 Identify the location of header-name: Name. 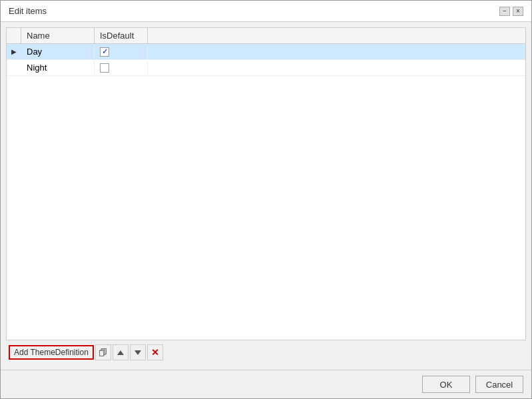
(58, 36).